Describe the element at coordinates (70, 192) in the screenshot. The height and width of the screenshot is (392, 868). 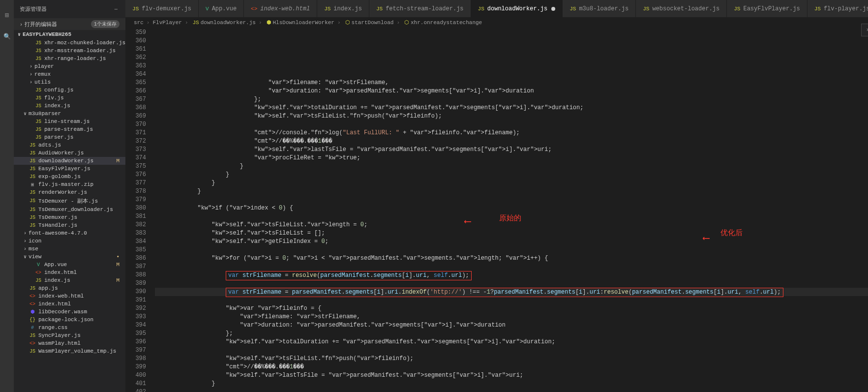
I see `file-item: JSrenderWorker.js` at that location.